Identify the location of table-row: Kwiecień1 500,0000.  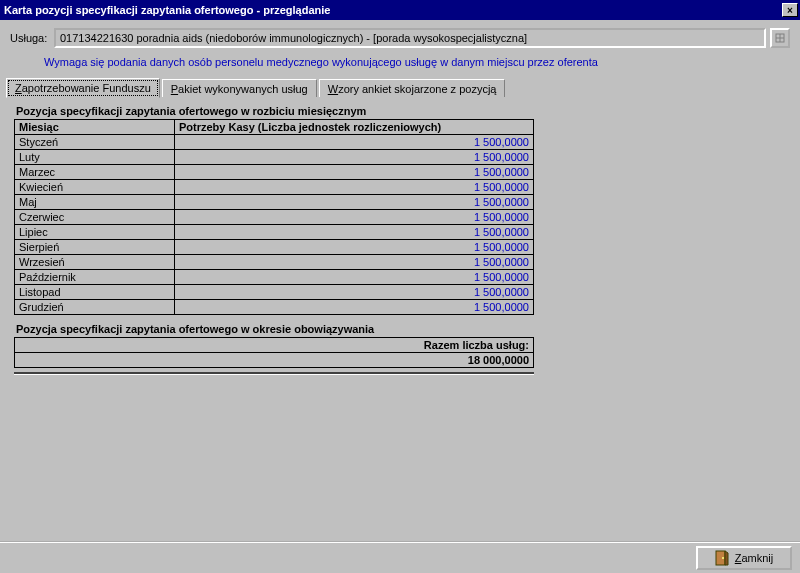
(274, 188).